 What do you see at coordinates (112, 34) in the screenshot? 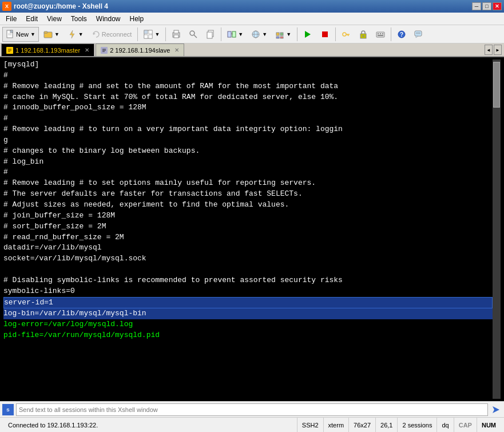
I see `reconnect-button: Reconnect` at bounding box center [112, 34].